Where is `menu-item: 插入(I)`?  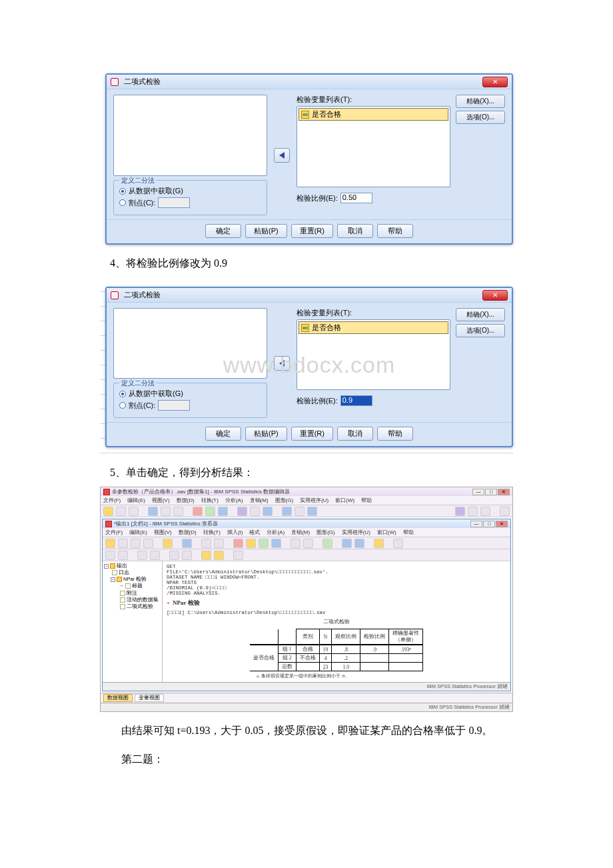
menu-item: 插入(I) is located at coordinates (235, 532).